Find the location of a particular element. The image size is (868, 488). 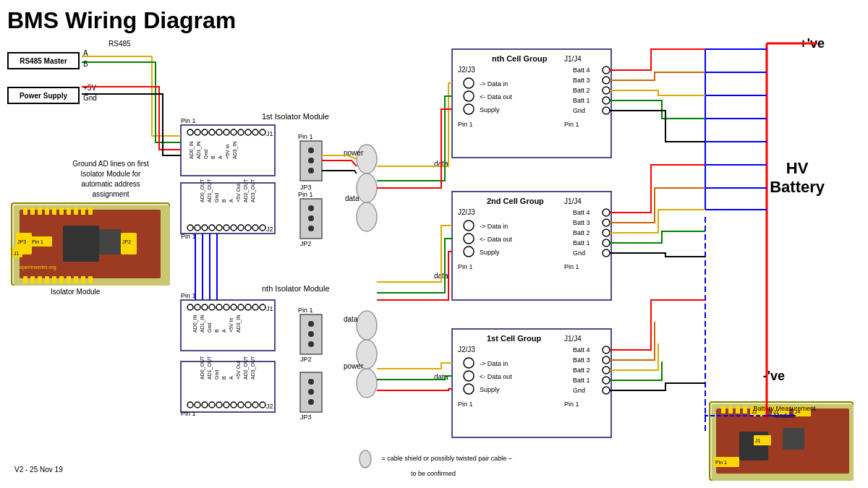

svg-text: nth Cell Group is located at coordinates (519, 59).